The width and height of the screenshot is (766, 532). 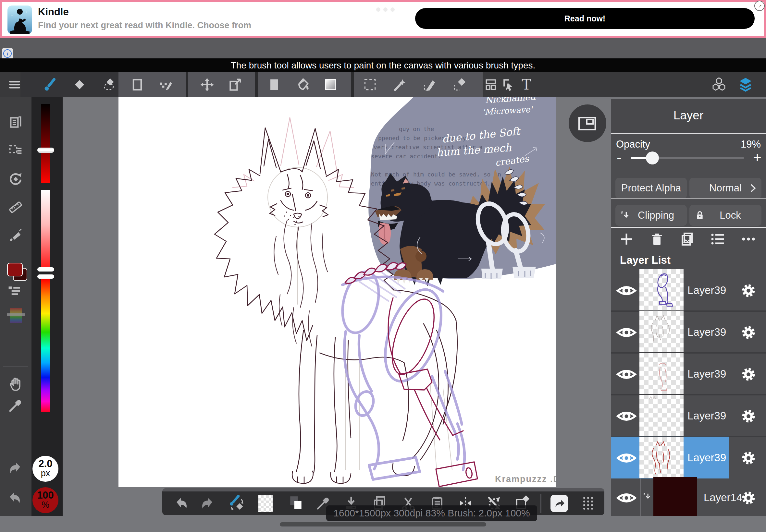 I want to click on layer-list-header: Layer List, so click(x=645, y=260).